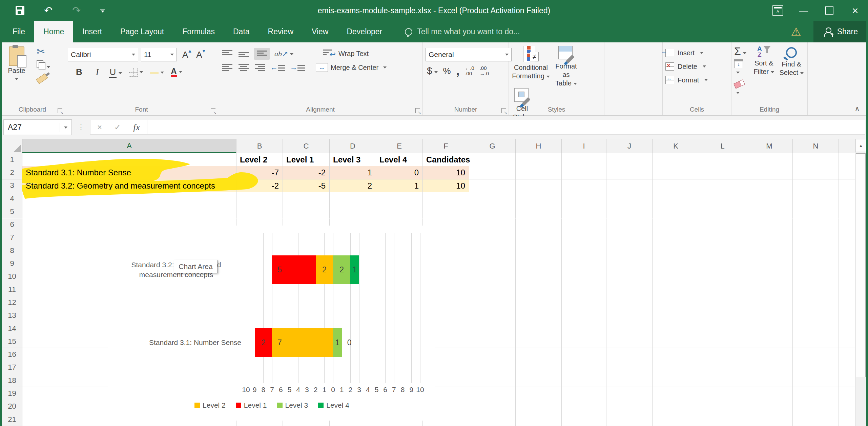 Image resolution: width=868 pixels, height=426 pixels. Describe the element at coordinates (697, 66) in the screenshot. I see `delete-cells-button: × Delete` at that location.